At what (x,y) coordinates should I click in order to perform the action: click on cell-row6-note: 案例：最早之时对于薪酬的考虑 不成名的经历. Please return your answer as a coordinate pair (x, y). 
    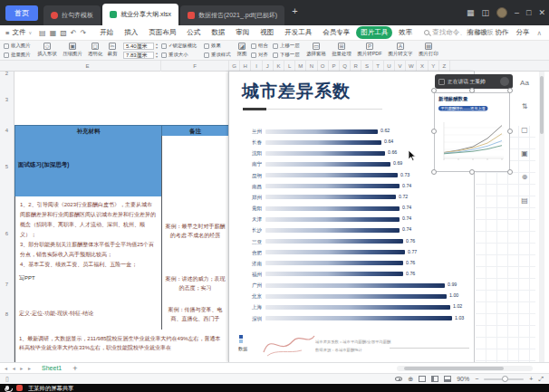
    Looking at the image, I should click on (196, 234).